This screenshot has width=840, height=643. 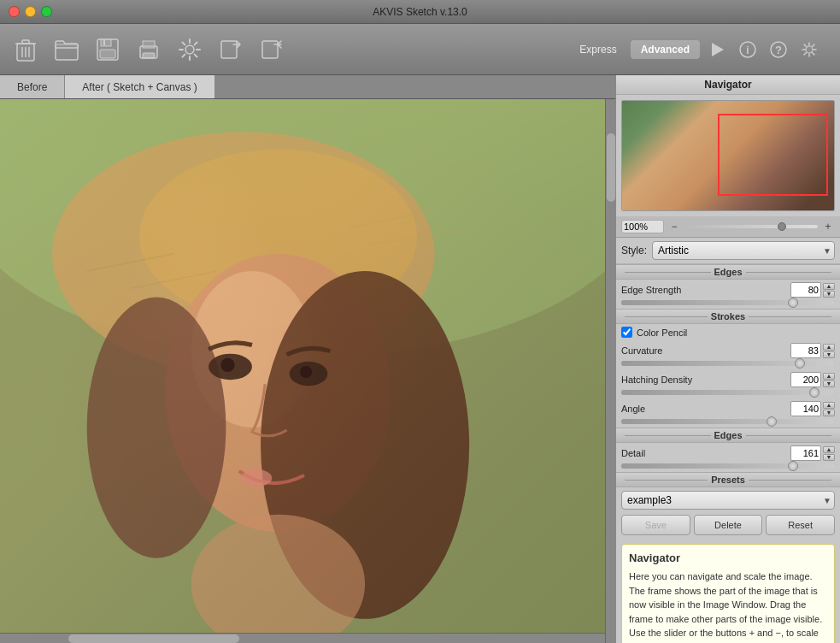 I want to click on edge-strength-slider, so click(x=728, y=303).